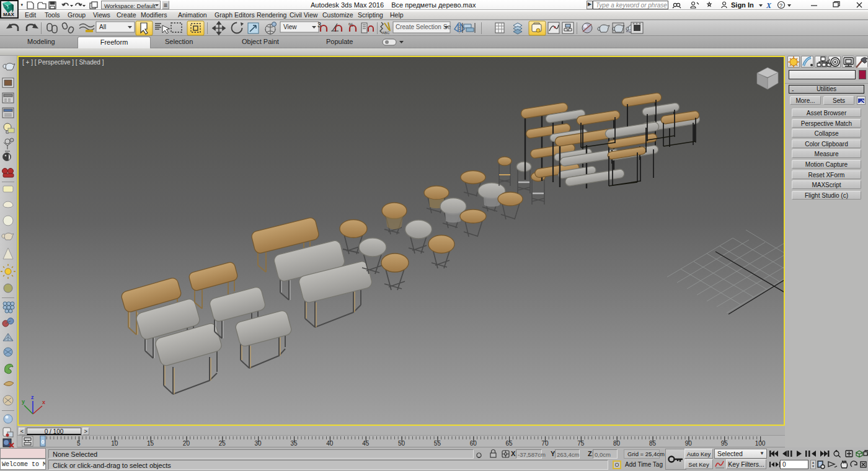 The height and width of the screenshot is (471, 868). Describe the element at coordinates (294, 444) in the screenshot. I see `svg-text: 35` at that location.